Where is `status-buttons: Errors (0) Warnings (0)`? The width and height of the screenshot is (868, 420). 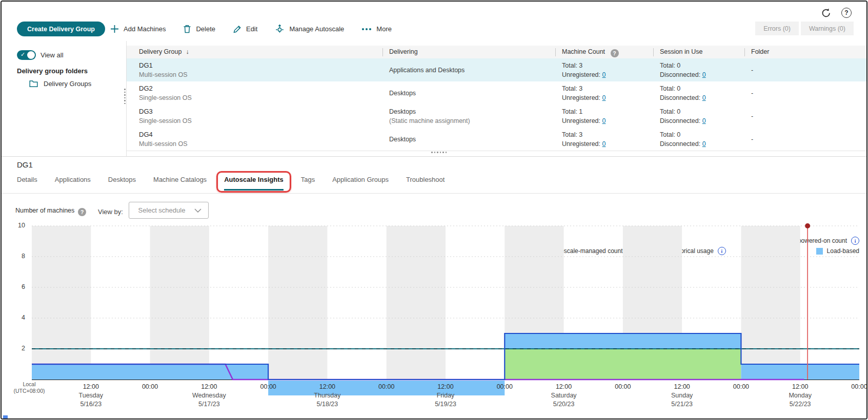
status-buttons: Errors (0) Warnings (0) is located at coordinates (804, 29).